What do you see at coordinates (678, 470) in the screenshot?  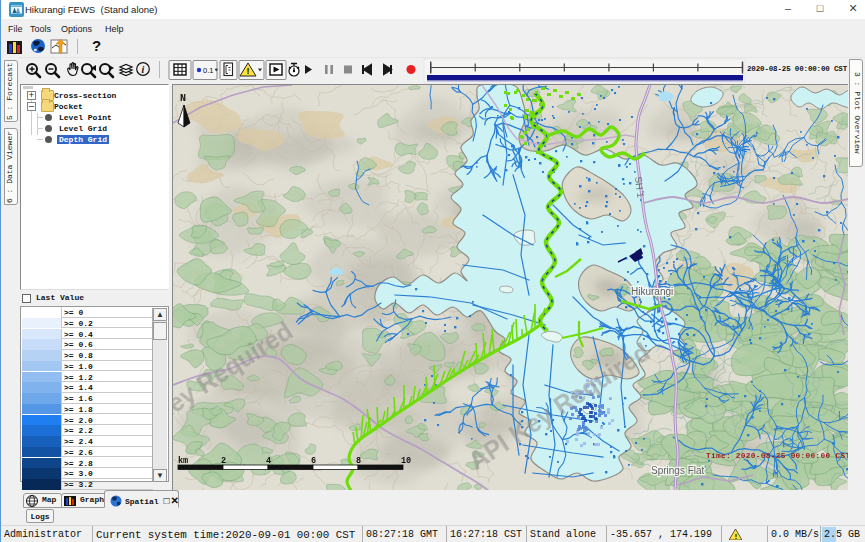 I see `svg-text: Springs Flat` at bounding box center [678, 470].